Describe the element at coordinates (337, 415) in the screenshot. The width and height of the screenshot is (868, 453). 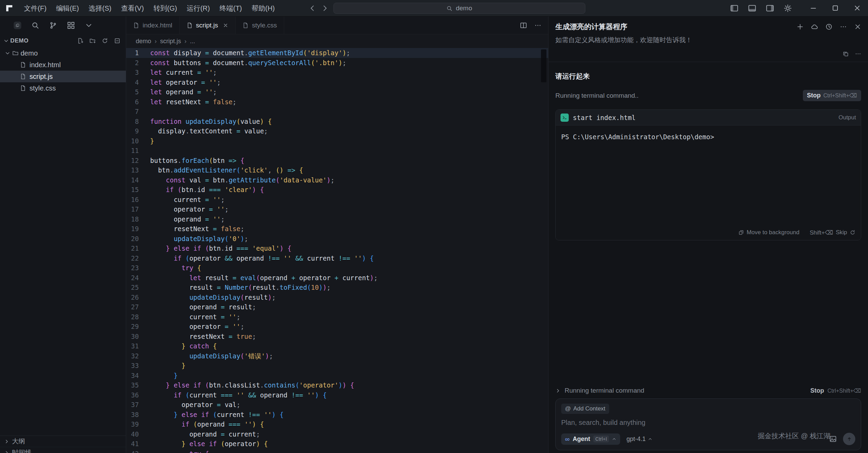
I see `code-line: 38 } else if (current !== '') {` at that location.